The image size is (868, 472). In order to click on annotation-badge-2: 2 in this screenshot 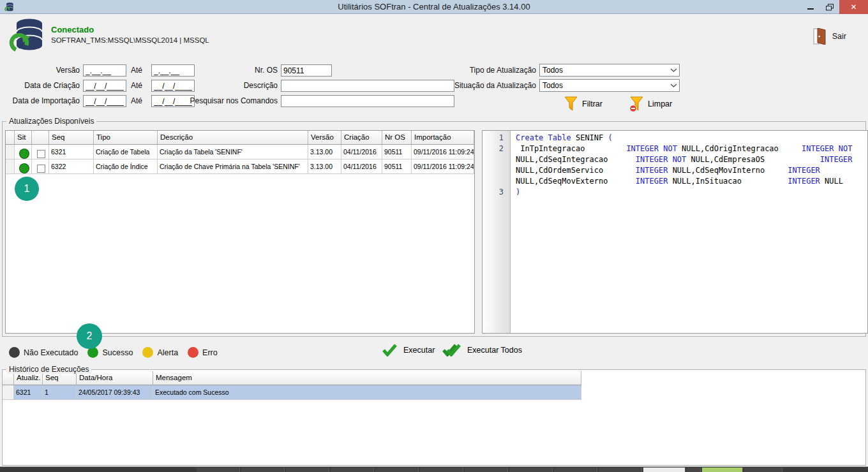, I will do `click(89, 336)`.